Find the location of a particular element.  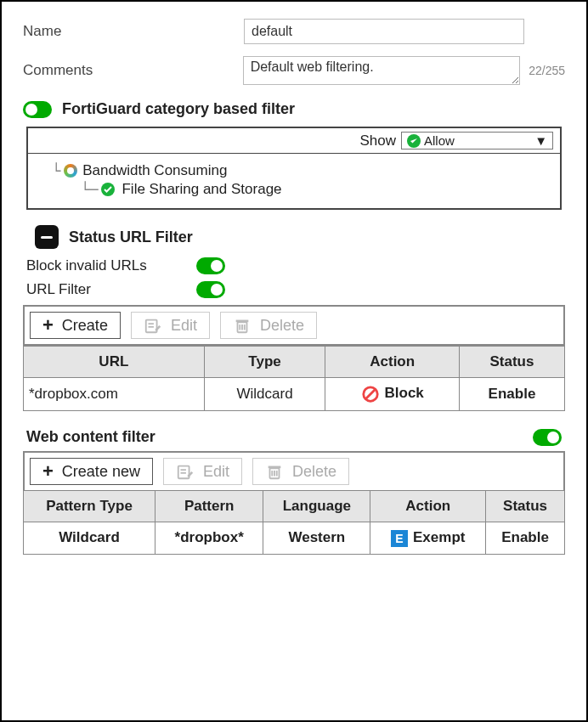

show-label: Show is located at coordinates (377, 141).